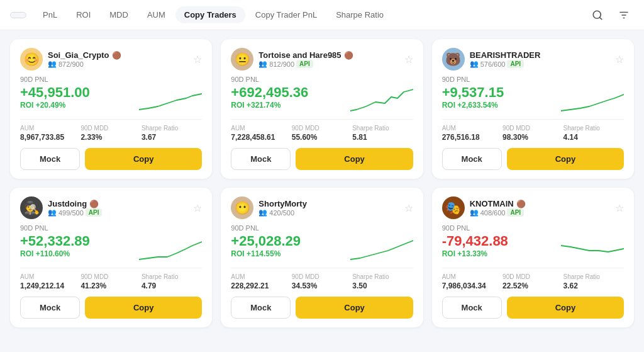  What do you see at coordinates (472, 307) in the screenshot?
I see `mock-button-knotmain: Mock` at bounding box center [472, 307].